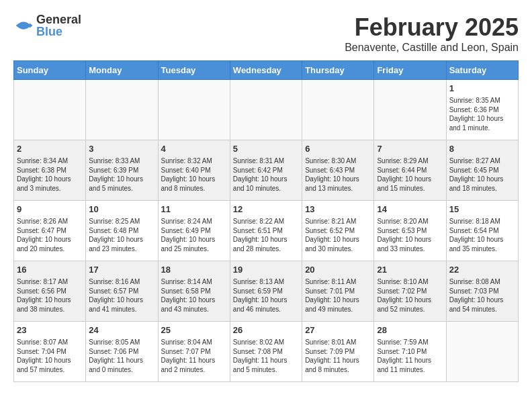 The height and width of the screenshot is (411, 532). What do you see at coordinates (338, 235) in the screenshot?
I see `day-info: Sunrise: 8:21 AM Sunset: 6:52 PM Dayligh…` at bounding box center [338, 235].